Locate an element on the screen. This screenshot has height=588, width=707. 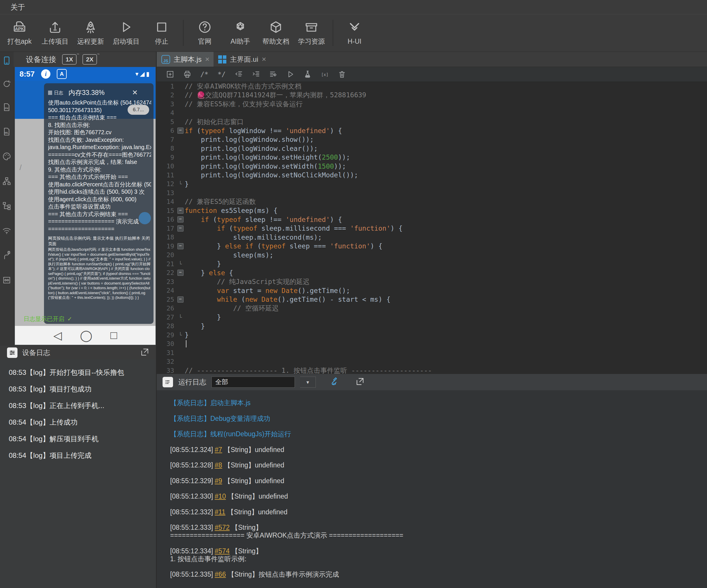
log-time: [08:55:12.329] is located at coordinates (192, 481).